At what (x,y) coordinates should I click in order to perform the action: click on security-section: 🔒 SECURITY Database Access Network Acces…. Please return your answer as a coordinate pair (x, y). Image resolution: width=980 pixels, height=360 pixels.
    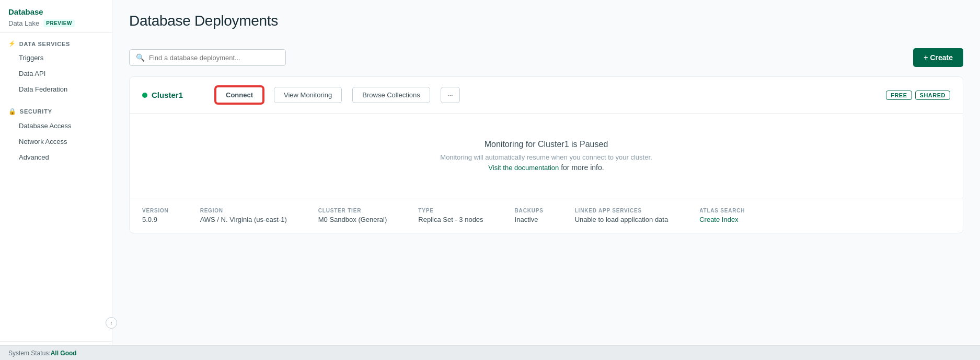
    Looking at the image, I should click on (56, 134).